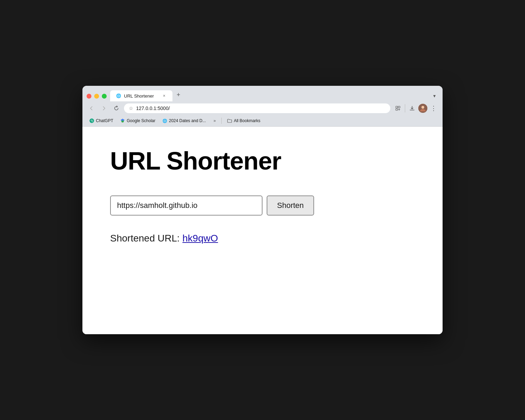  I want to click on url-input, so click(186, 206).